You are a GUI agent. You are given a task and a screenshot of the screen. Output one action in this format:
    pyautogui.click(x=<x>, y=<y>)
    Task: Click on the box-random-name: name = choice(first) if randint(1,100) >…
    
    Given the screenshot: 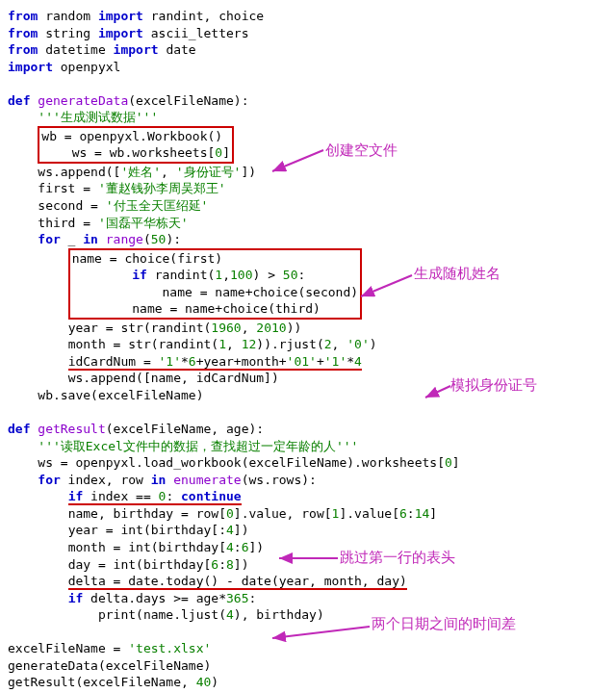 What is the action you would take?
    pyautogui.click(x=216, y=284)
    